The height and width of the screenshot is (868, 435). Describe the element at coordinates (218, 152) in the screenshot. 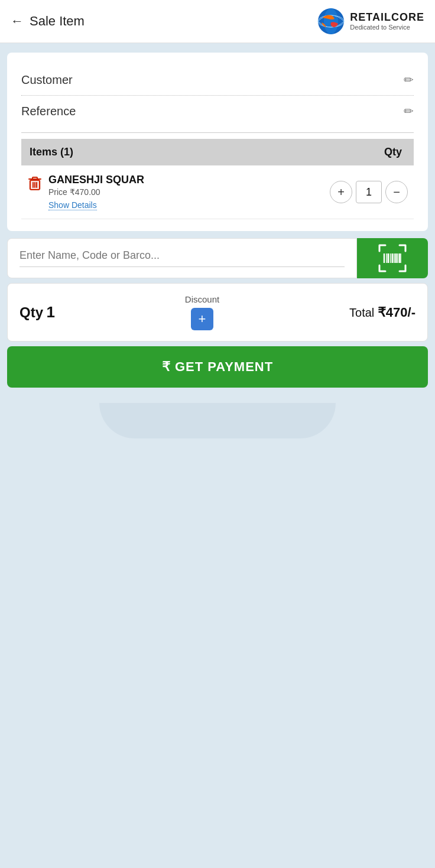

I see `items-table-header: Items (1) Qty` at that location.